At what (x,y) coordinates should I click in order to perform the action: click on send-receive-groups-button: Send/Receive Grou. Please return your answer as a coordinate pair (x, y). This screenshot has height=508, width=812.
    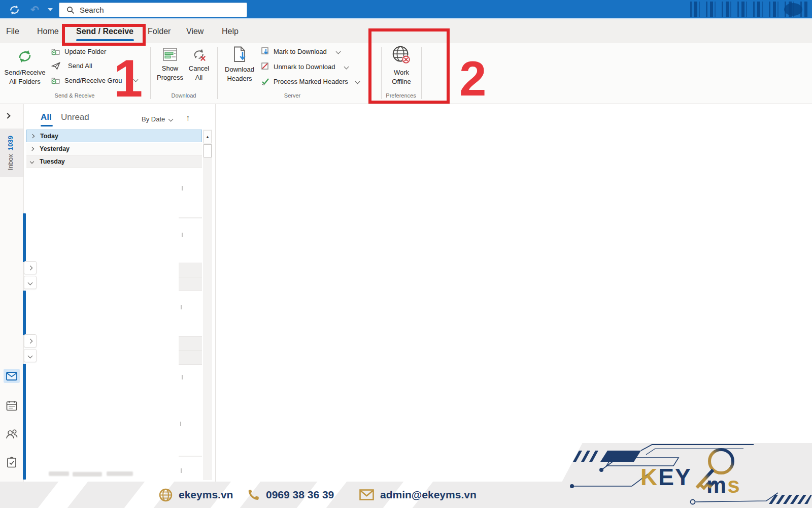
    Looking at the image, I should click on (86, 80).